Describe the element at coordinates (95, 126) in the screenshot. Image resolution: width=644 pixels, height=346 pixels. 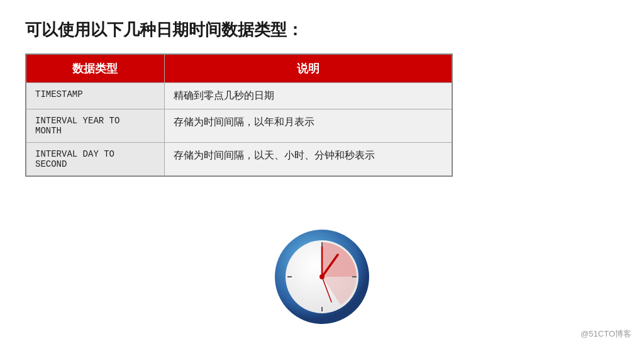
I see `cell-type-1: INTERVAL YEAR TO MONTH` at that location.